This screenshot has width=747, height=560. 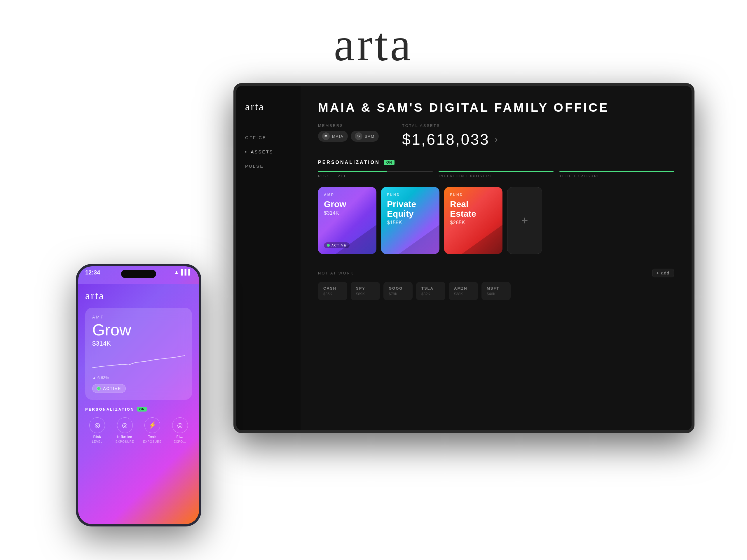 What do you see at coordinates (349, 126) in the screenshot?
I see `members-label: MEMBERS` at bounding box center [349, 126].